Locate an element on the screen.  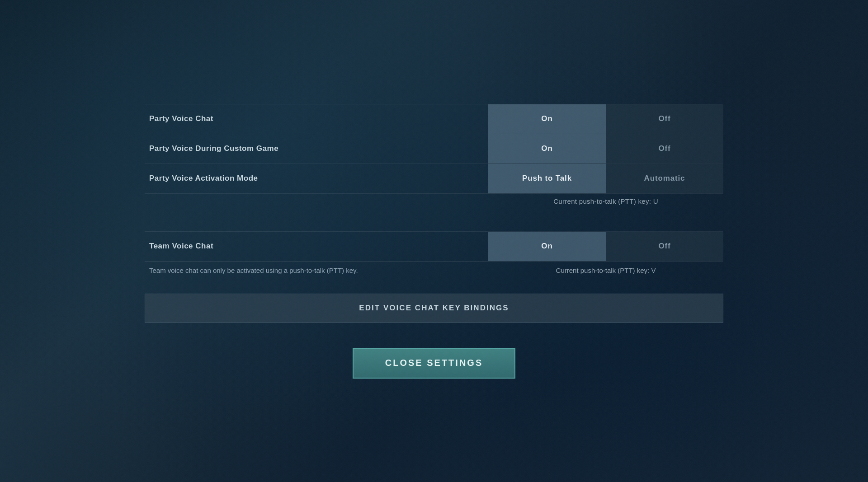
party-ptt-key-label: Current push-to-talk (PTT) key: U is located at coordinates (606, 201).